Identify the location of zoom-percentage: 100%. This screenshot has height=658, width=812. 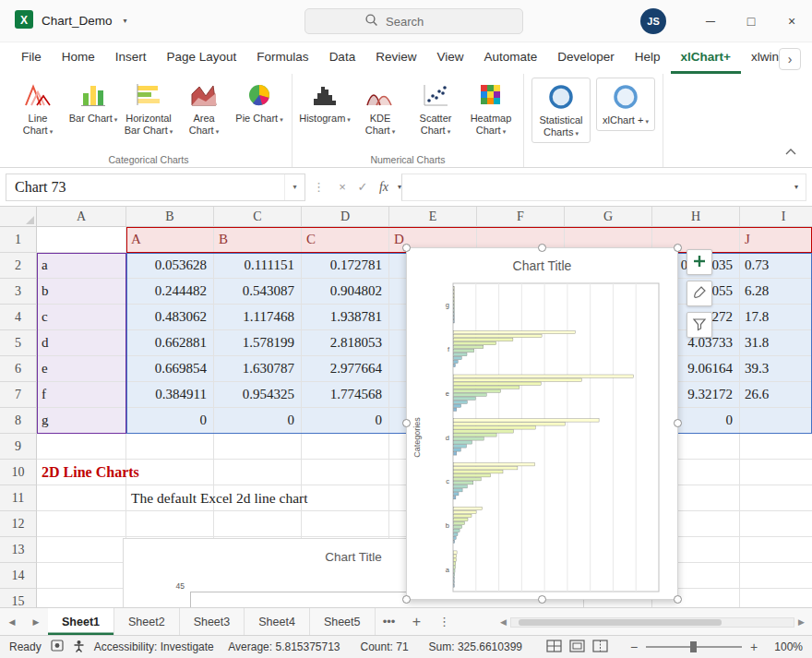
(784, 647).